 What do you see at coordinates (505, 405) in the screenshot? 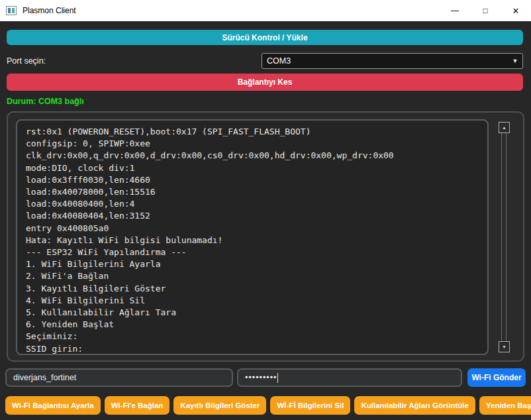
I see `restart-button: Yeniden Başlat` at bounding box center [505, 405].